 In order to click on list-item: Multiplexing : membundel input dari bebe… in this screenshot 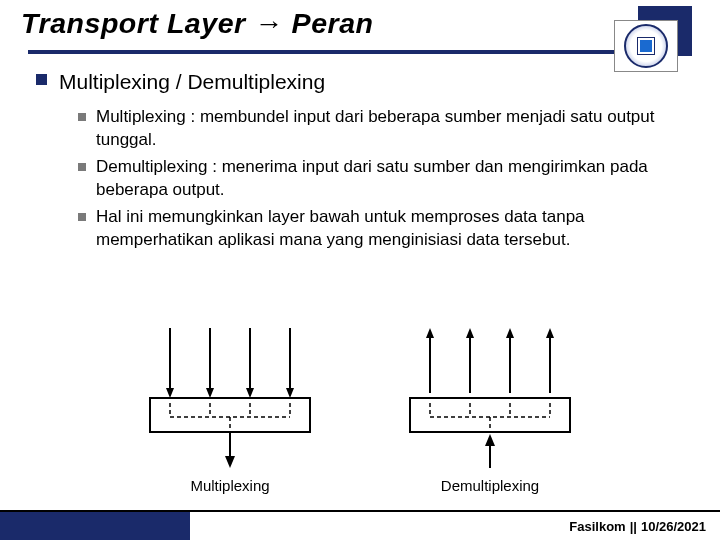, I will do `click(379, 129)`.